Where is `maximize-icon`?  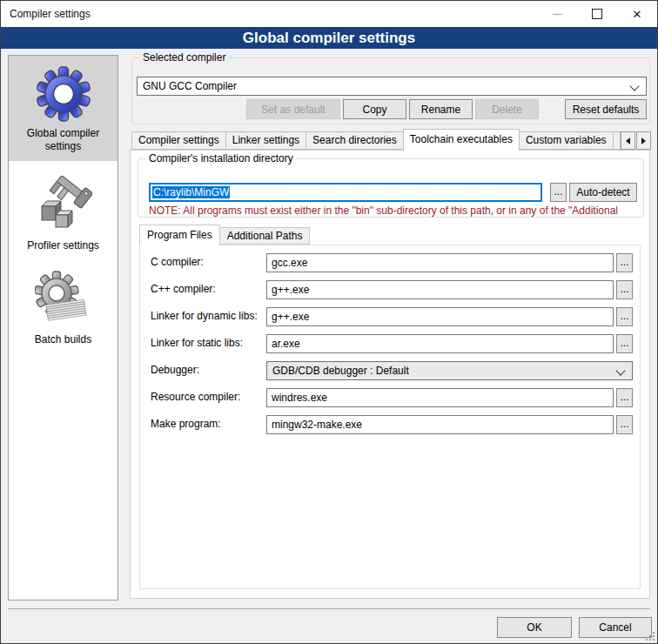 maximize-icon is located at coordinates (597, 14).